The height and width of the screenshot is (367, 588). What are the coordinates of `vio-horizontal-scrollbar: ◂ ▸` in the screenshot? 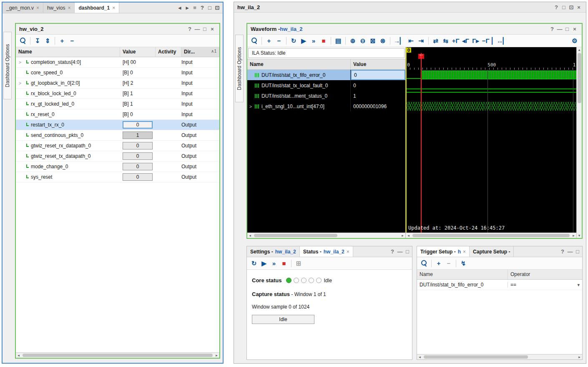 It's located at (118, 355).